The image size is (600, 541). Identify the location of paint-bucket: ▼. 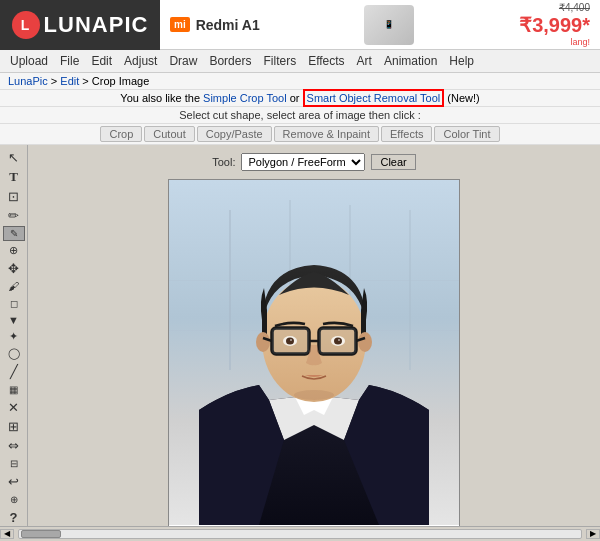
(14, 320).